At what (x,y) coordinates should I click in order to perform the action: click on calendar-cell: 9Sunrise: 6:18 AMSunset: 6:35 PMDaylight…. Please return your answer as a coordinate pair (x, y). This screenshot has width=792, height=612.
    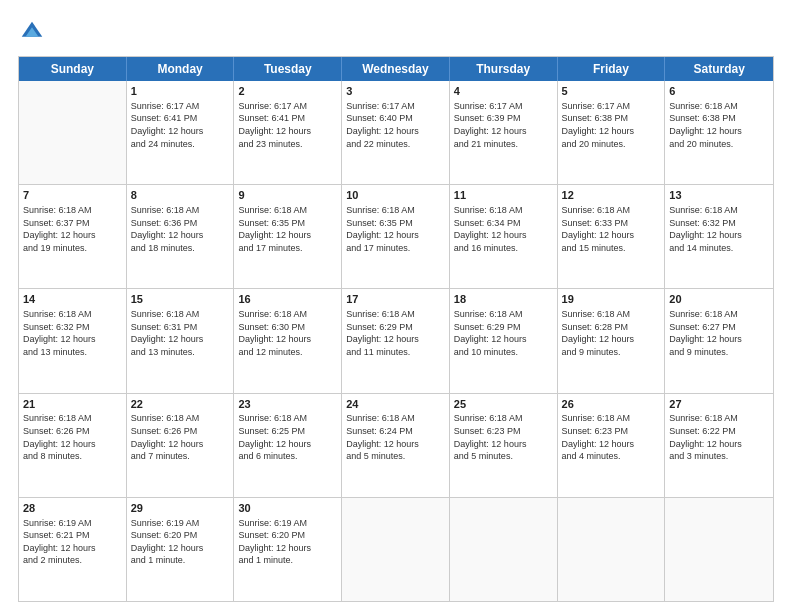
    Looking at the image, I should click on (288, 236).